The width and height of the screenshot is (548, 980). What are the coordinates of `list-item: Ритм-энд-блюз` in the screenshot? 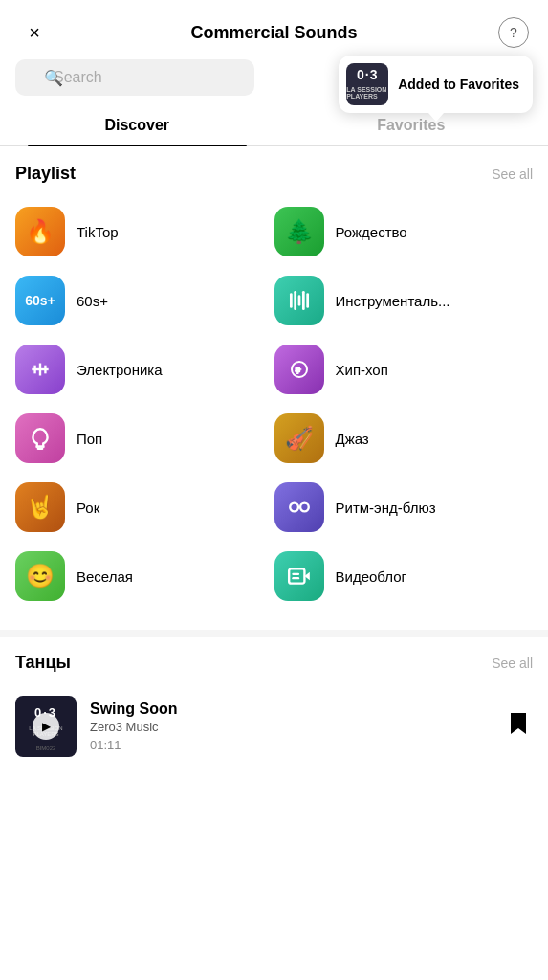 It's located at (404, 507).